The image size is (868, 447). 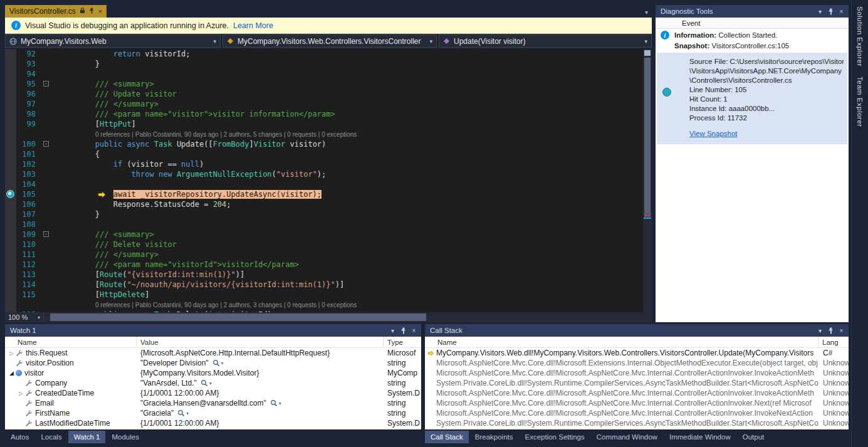 What do you see at coordinates (347, 164) in the screenshot?
I see `code-text: if (visitor == null)` at bounding box center [347, 164].